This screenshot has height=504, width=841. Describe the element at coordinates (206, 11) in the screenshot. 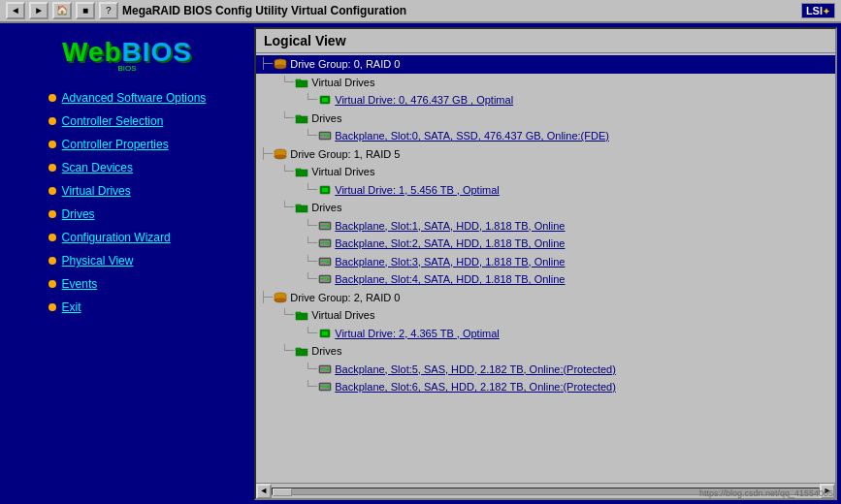

I see `title-bar-left: ◄ ► 🏠 ■ ? MegaRAID BIOS Config Utility V…` at that location.